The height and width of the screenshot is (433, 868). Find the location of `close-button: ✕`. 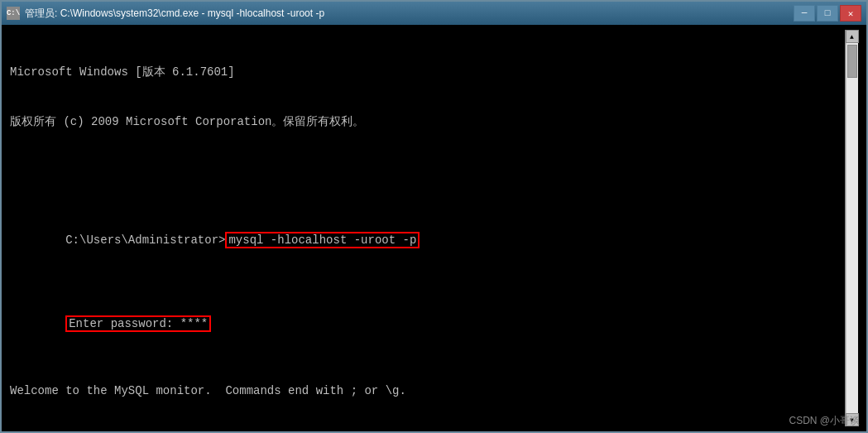

close-button: ✕ is located at coordinates (851, 13).